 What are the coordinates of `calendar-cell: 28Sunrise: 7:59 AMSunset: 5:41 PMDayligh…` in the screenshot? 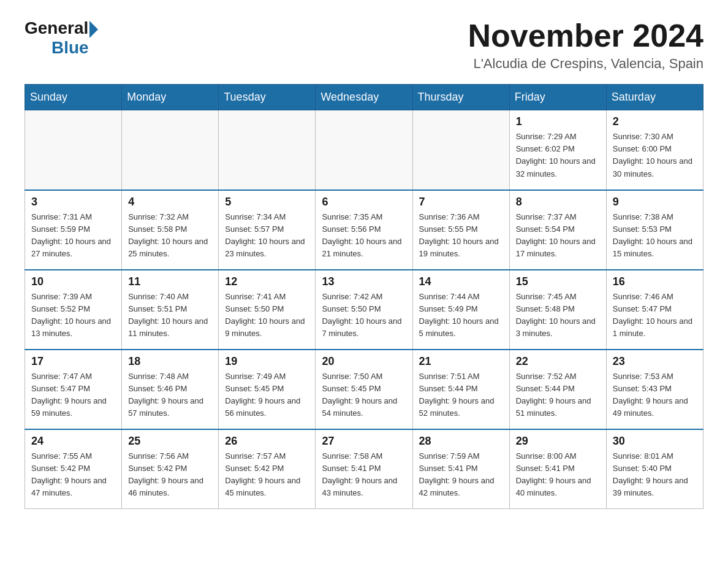 It's located at (461, 469).